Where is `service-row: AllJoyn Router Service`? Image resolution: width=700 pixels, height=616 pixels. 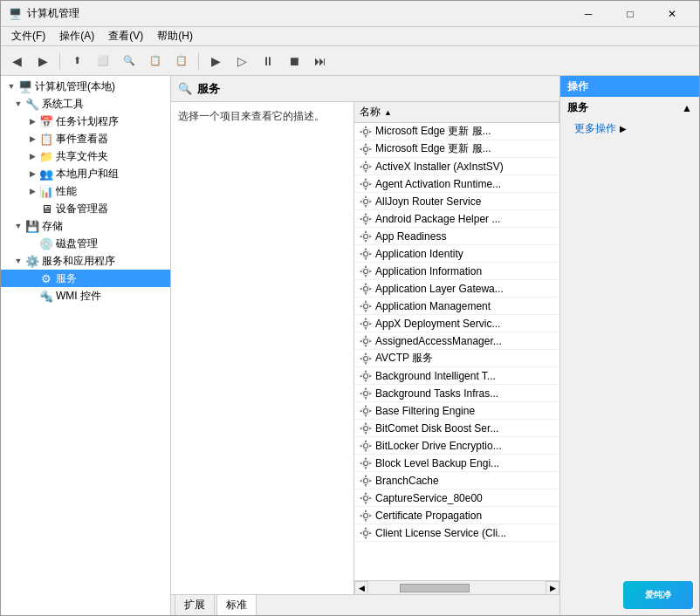 service-row: AllJoyn Router Service is located at coordinates (457, 202).